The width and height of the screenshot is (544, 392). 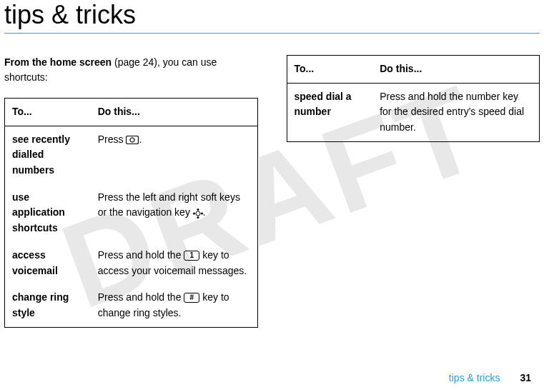 I want to click on row-action: Press ., so click(x=174, y=155).